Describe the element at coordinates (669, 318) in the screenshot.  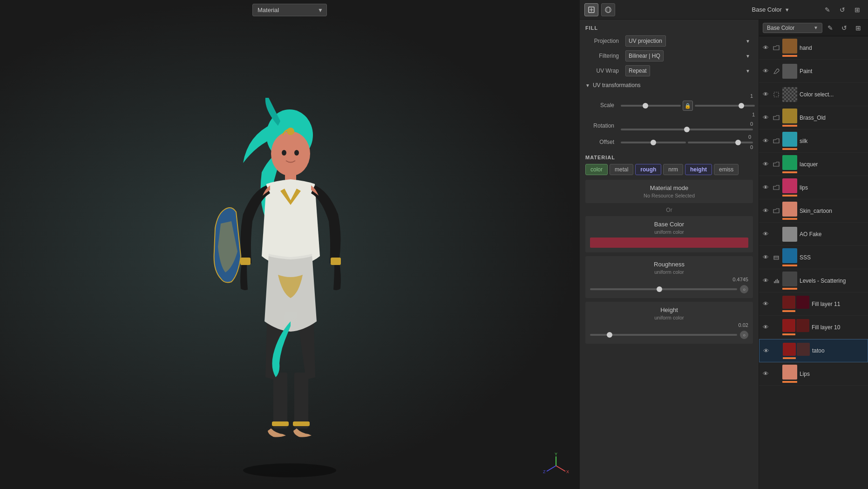
I see `height-sub: uniform color` at that location.